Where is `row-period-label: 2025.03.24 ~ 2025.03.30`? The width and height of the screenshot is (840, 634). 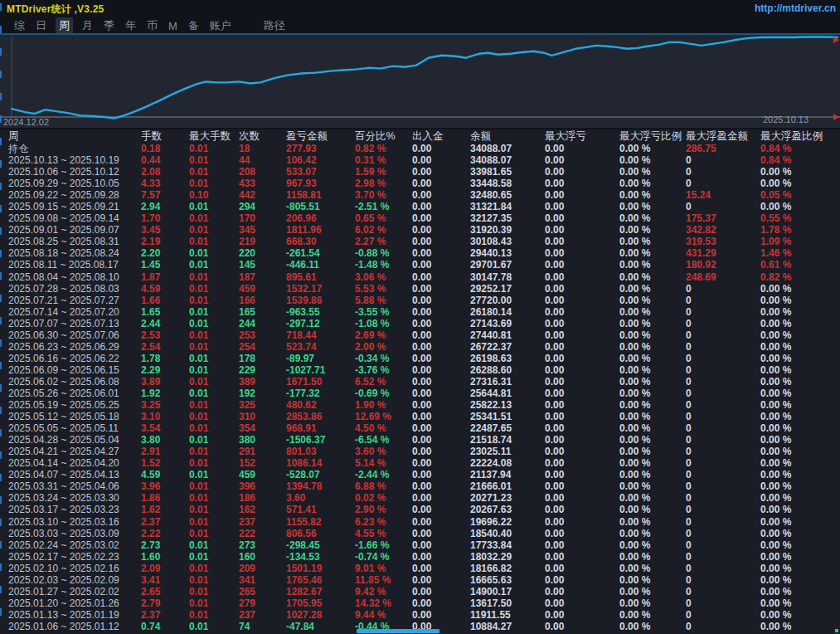 row-period-label: 2025.03.24 ~ 2025.03.30 is located at coordinates (75, 498).